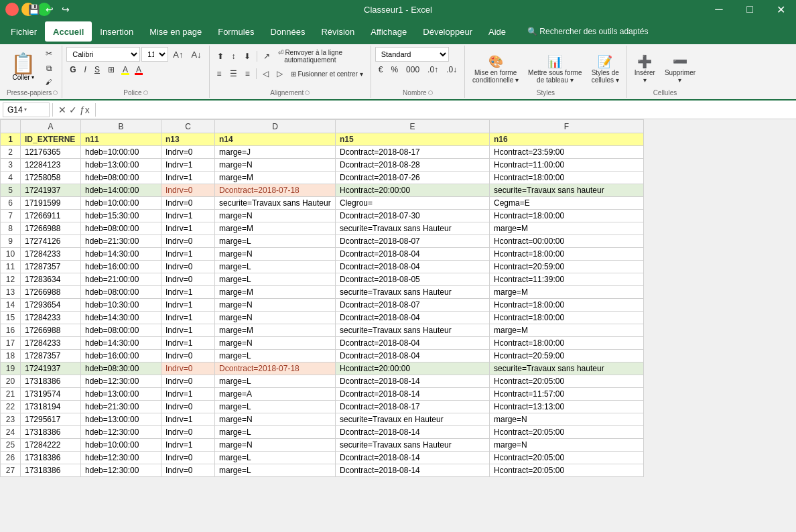 The width and height of the screenshot is (796, 532). What do you see at coordinates (567, 470) in the screenshot?
I see `cell-f27: Hcontract=20:05:00` at bounding box center [567, 470].